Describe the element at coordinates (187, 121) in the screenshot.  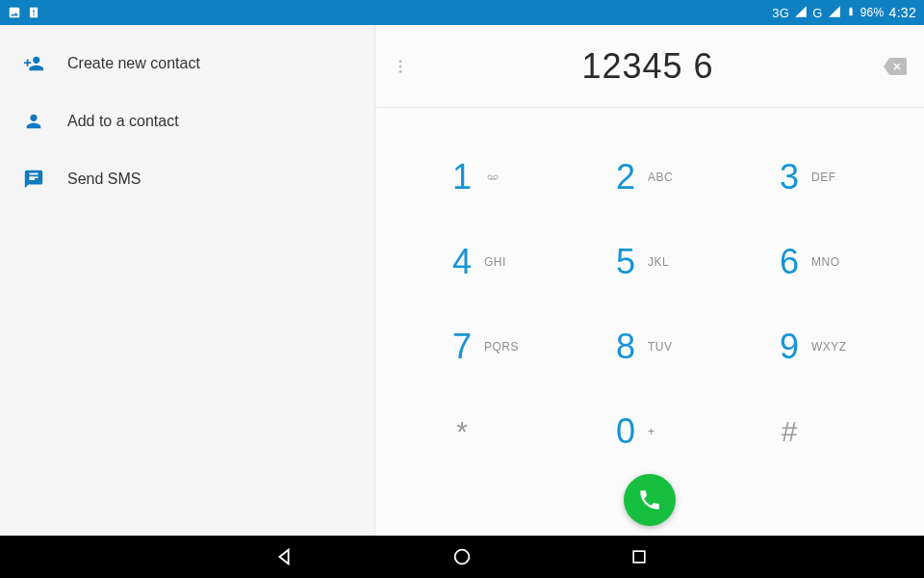
I see `sidebar-item-add-to-contact: Add to a contact` at that location.